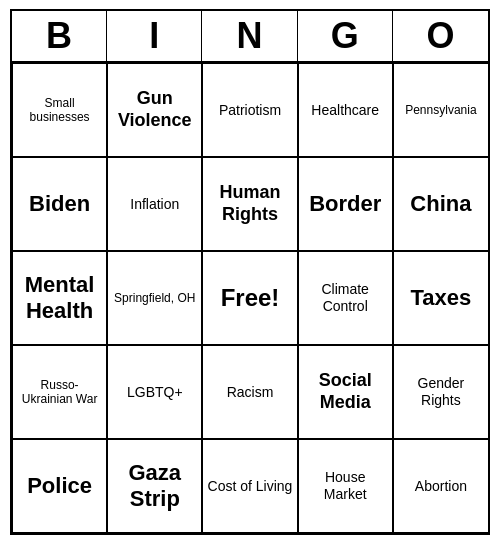  What do you see at coordinates (250, 36) in the screenshot?
I see `bingo-header-letter: N` at bounding box center [250, 36].